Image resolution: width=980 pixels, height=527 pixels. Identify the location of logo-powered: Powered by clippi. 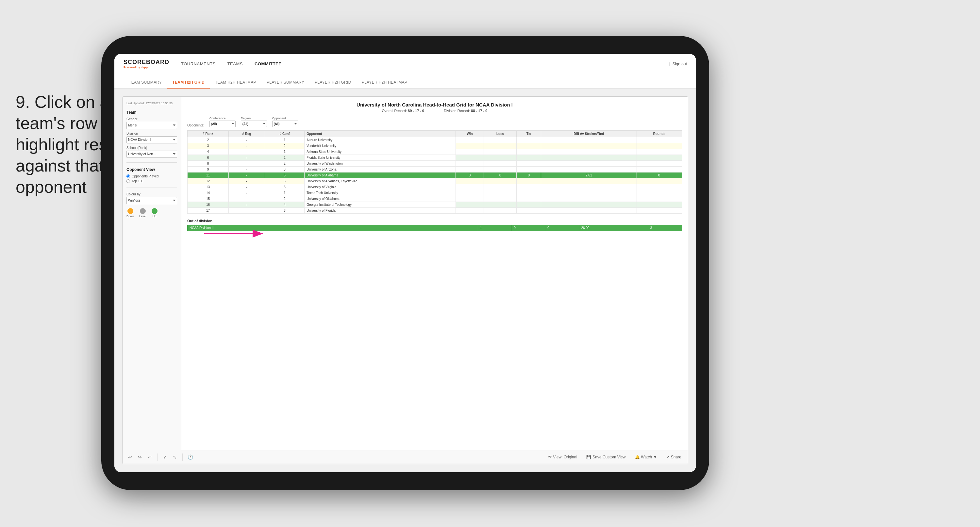
(146, 67).